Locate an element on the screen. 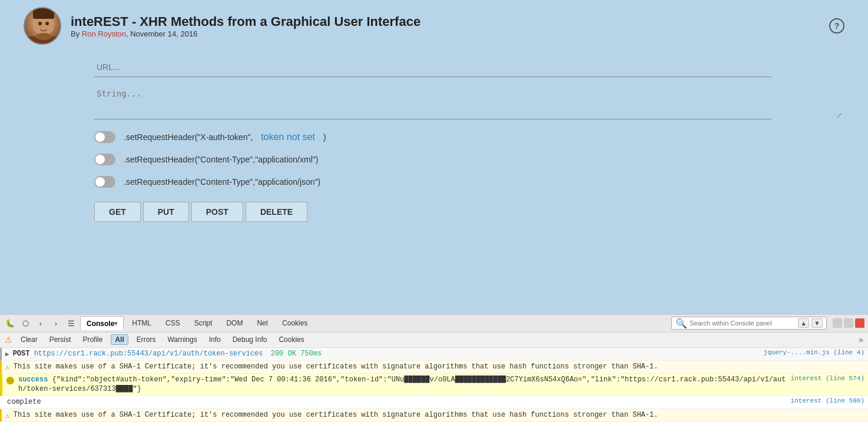  toggle-xml is located at coordinates (105, 160).